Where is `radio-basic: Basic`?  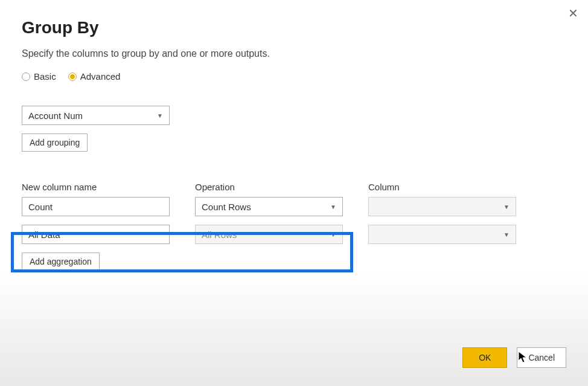 radio-basic: Basic is located at coordinates (39, 76).